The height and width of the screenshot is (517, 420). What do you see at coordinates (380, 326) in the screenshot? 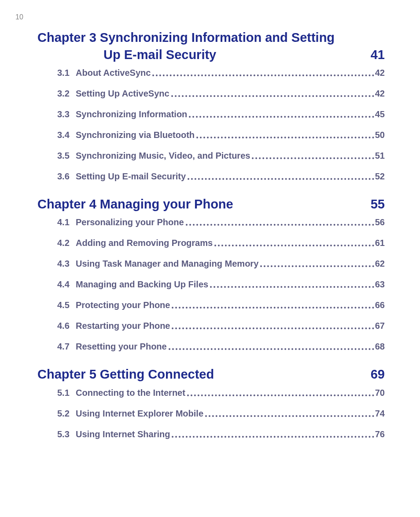
I see `toc-section-page: 67` at bounding box center [380, 326].